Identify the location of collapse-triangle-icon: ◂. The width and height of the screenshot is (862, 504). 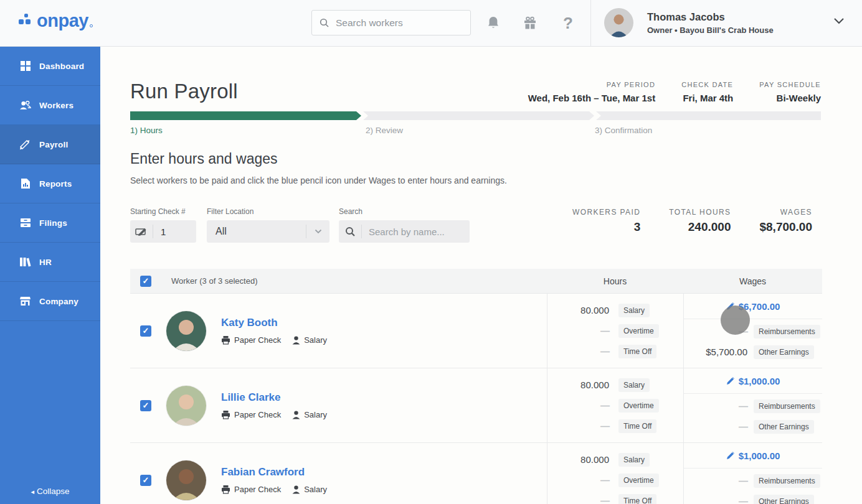
(32, 492).